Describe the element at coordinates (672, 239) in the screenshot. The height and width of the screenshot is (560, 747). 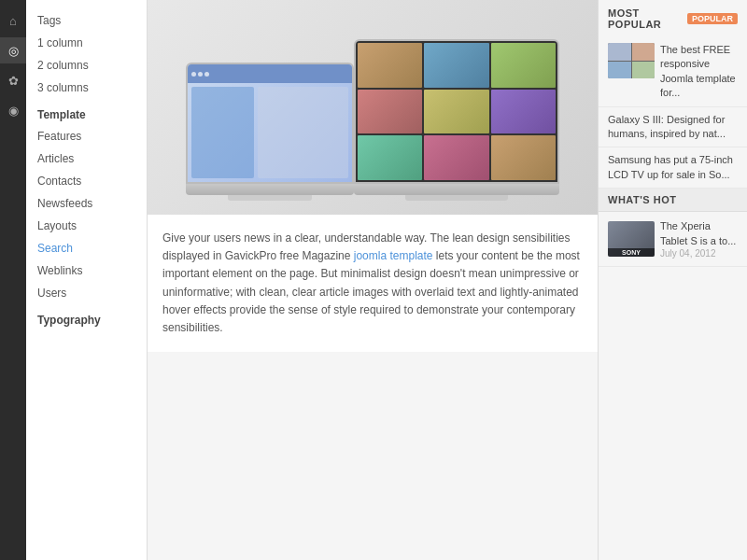
I see `hot-article-1: SONY The Xperia Tablet S is a to... July…` at that location.